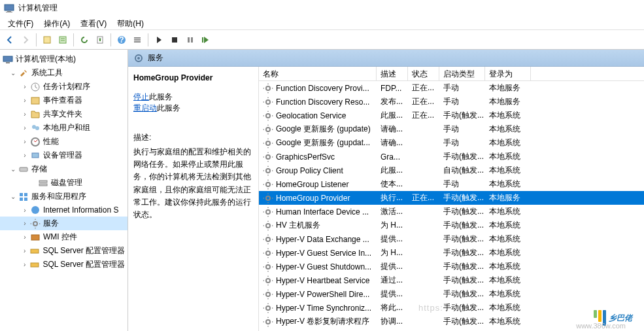 The height and width of the screenshot is (331, 644). What do you see at coordinates (21, 22) in the screenshot?
I see `menu-file: 文件(F)` at bounding box center [21, 22].